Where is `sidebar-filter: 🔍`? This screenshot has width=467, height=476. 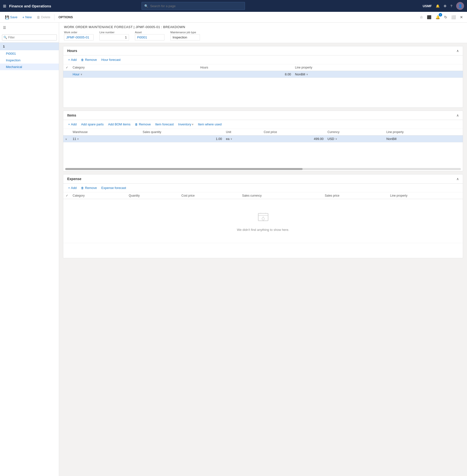 sidebar-filter: 🔍 is located at coordinates (30, 37).